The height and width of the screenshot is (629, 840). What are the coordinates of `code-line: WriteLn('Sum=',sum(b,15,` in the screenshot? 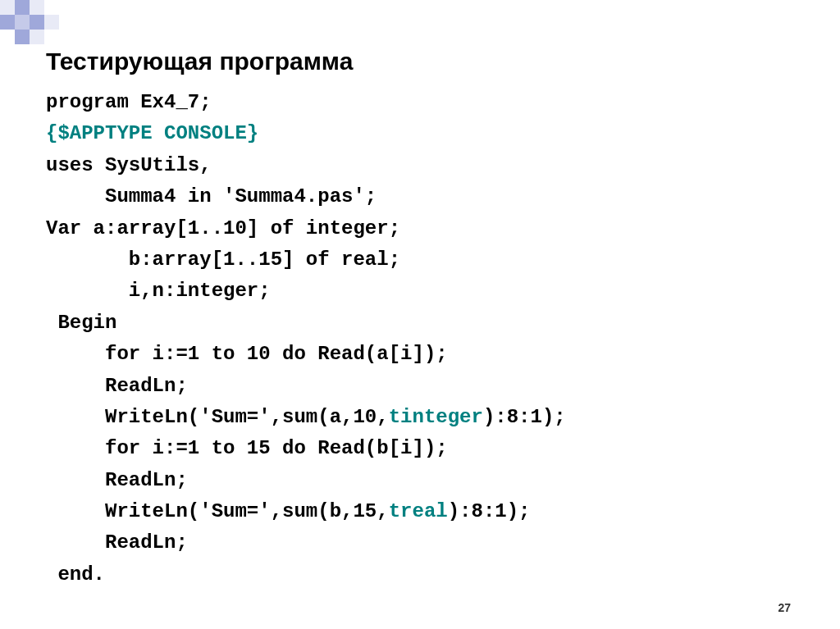 It's located at (217, 512).